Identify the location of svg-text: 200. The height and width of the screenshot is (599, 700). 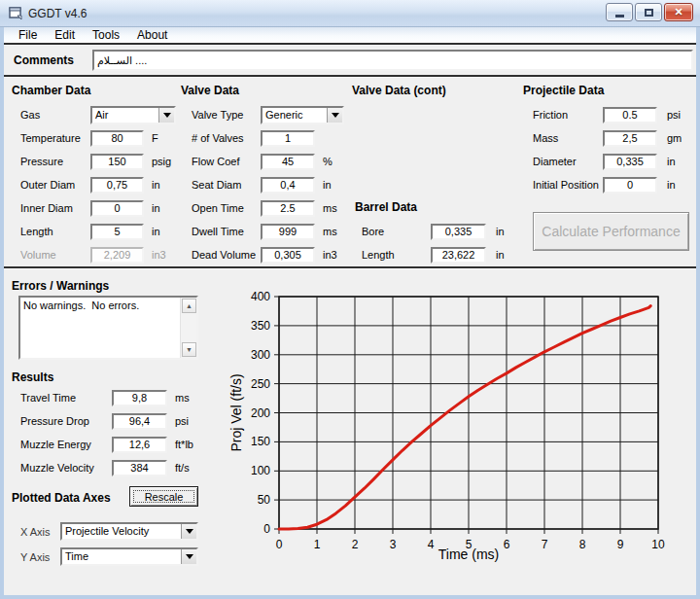
(261, 413).